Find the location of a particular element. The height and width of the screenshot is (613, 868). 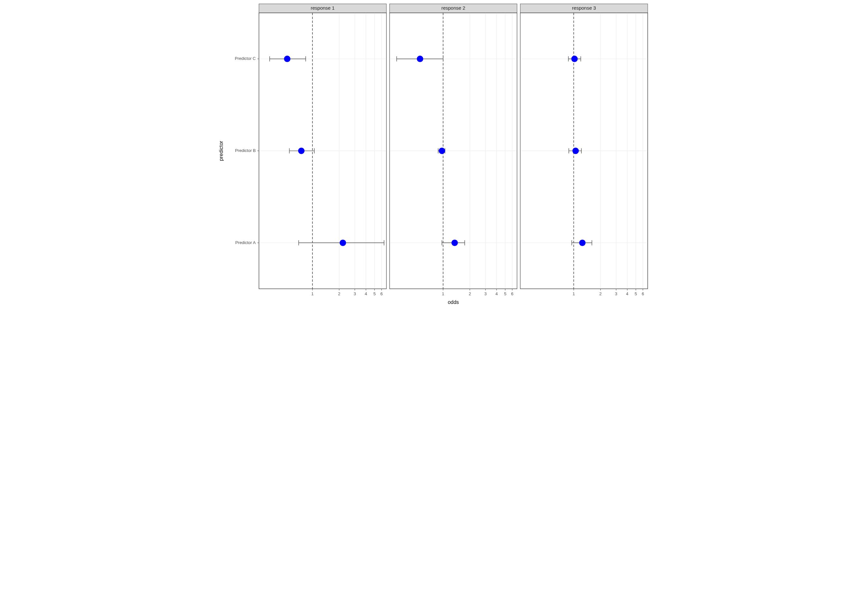

x-axis-title: odds is located at coordinates (453, 302).